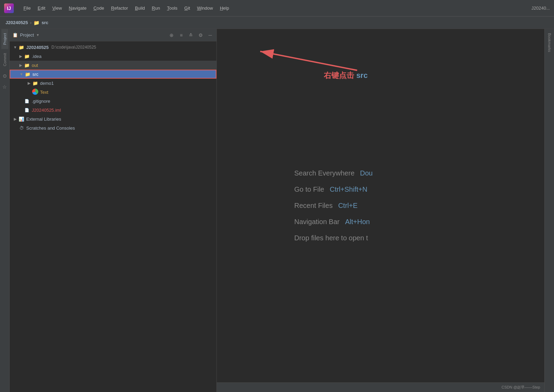 Image resolution: width=554 pixels, height=392 pixels. I want to click on src-folder-icon: 📁, so click(28, 74).